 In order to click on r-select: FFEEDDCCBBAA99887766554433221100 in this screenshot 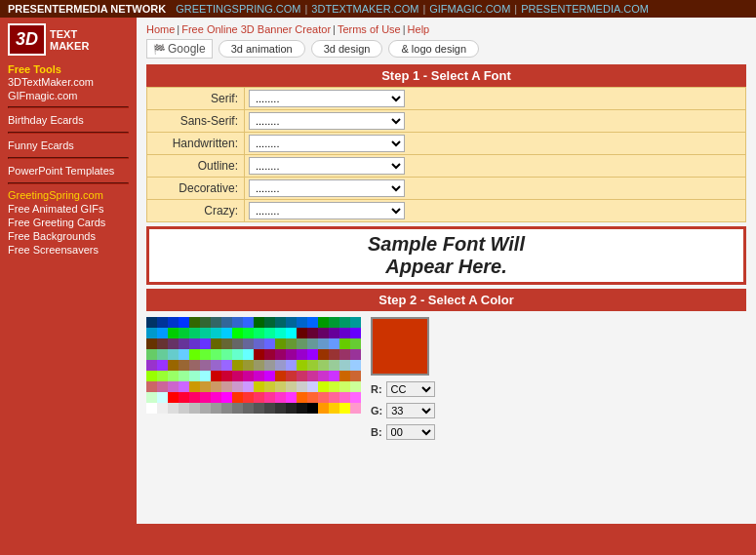, I will do `click(411, 389)`.